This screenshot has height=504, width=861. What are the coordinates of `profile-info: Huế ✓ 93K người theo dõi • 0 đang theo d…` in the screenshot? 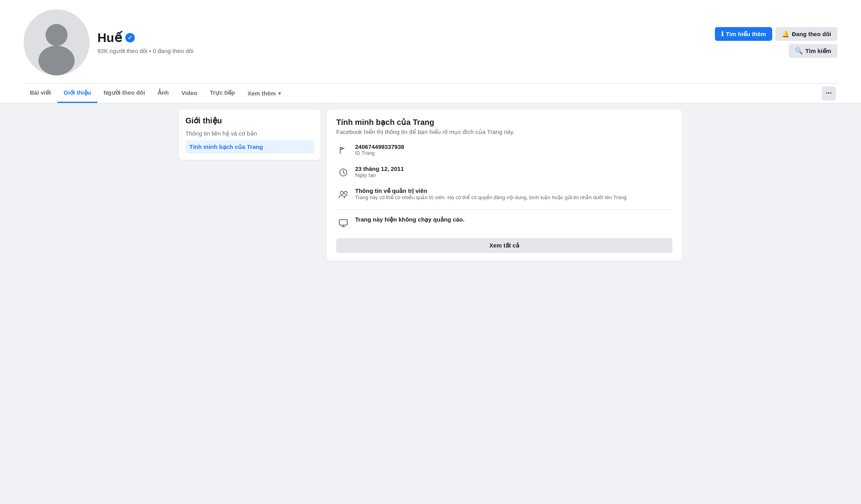 It's located at (406, 42).